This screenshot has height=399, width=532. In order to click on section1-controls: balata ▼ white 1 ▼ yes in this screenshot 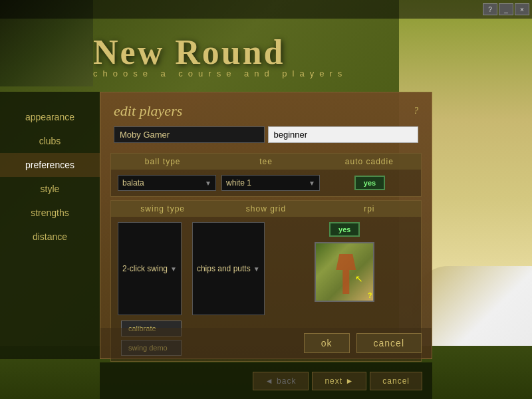, I will do `click(266, 183)`.